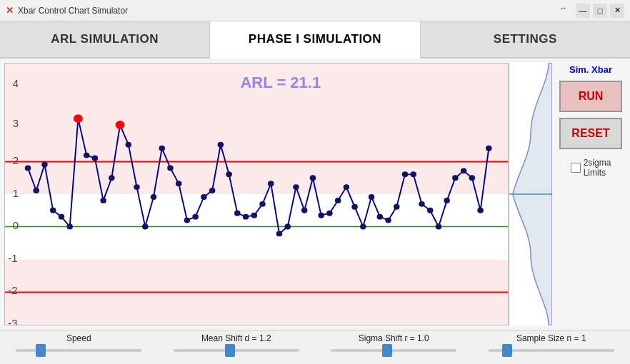 The height and width of the screenshot is (364, 630). What do you see at coordinates (41, 350) in the screenshot?
I see `speed-slider-thumb` at bounding box center [41, 350].